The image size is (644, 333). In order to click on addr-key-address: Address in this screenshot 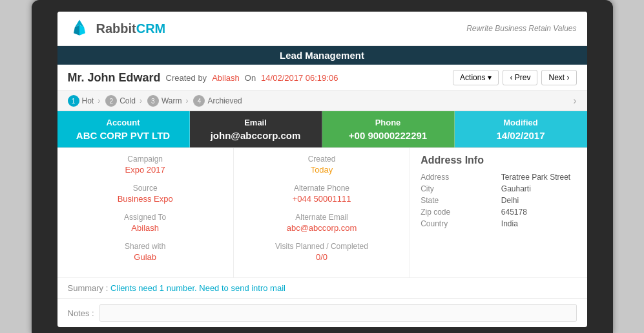, I will do `click(459, 177)`.